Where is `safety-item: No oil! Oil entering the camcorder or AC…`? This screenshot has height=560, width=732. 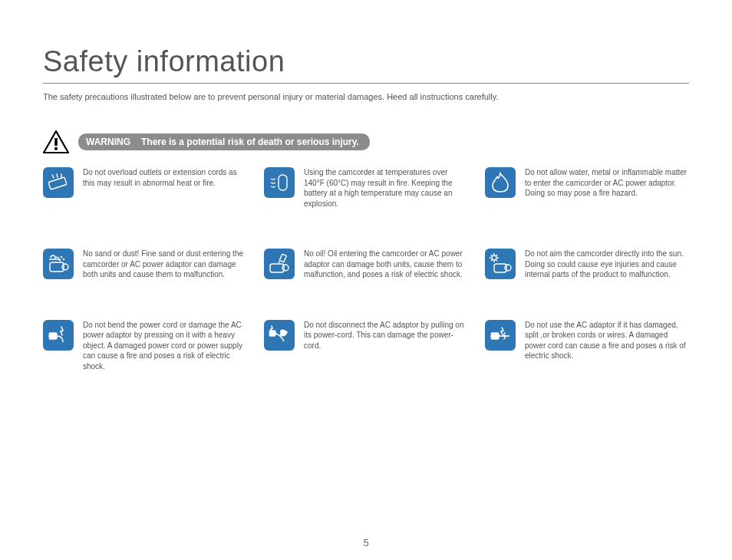 safety-item: No oil! Oil entering the camcorder or AC… is located at coordinates (366, 264).